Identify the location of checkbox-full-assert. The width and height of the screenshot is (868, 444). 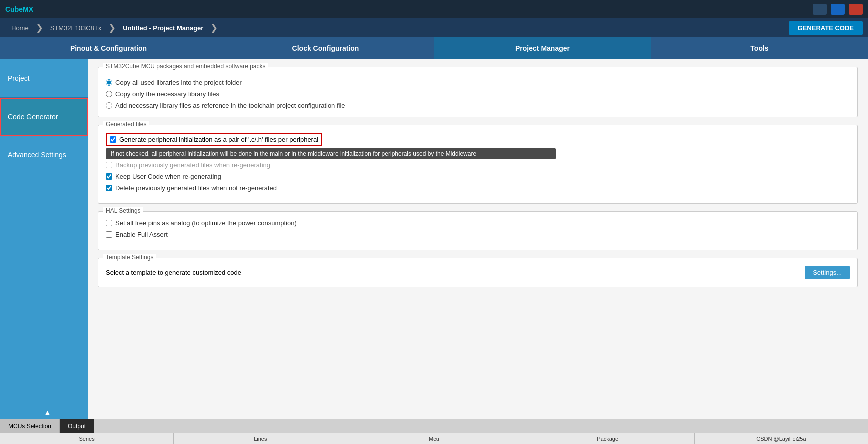
(109, 234).